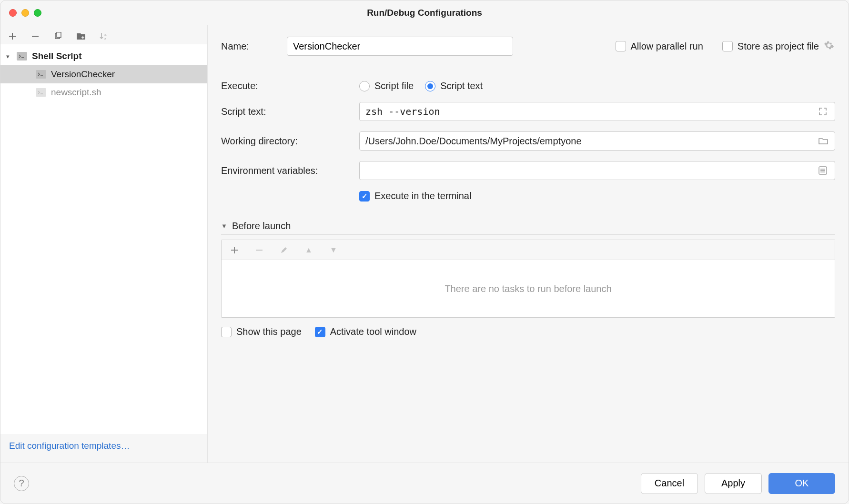 Image resolution: width=849 pixels, height=504 pixels. What do you see at coordinates (659, 47) in the screenshot?
I see `allow-parallel-checkbox: Allow parallel run` at bounding box center [659, 47].